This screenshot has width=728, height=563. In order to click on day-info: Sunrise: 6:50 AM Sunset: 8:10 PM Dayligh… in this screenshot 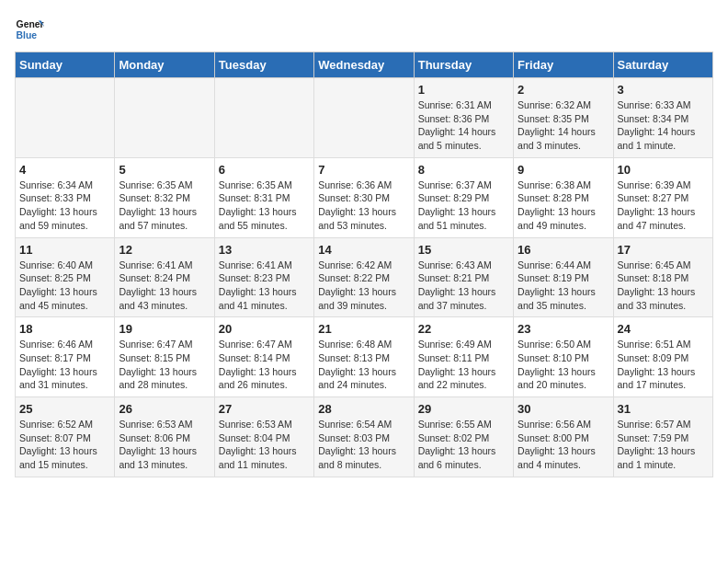, I will do `click(563, 364)`.